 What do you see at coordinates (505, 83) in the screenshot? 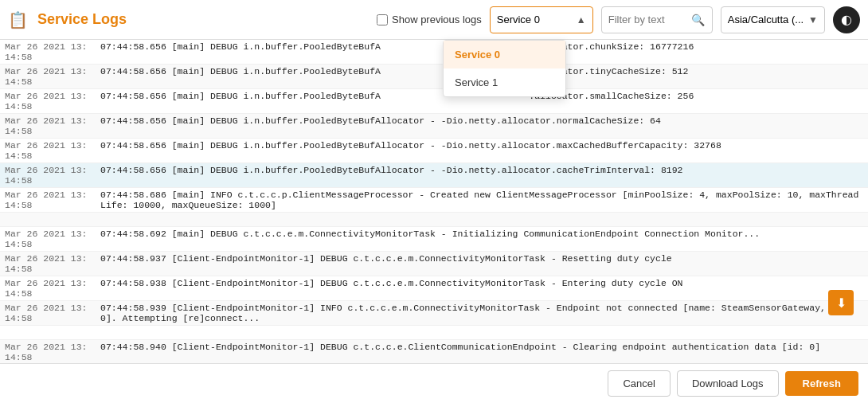
I see `dropdown-item-service1: Service 1` at bounding box center [505, 83].